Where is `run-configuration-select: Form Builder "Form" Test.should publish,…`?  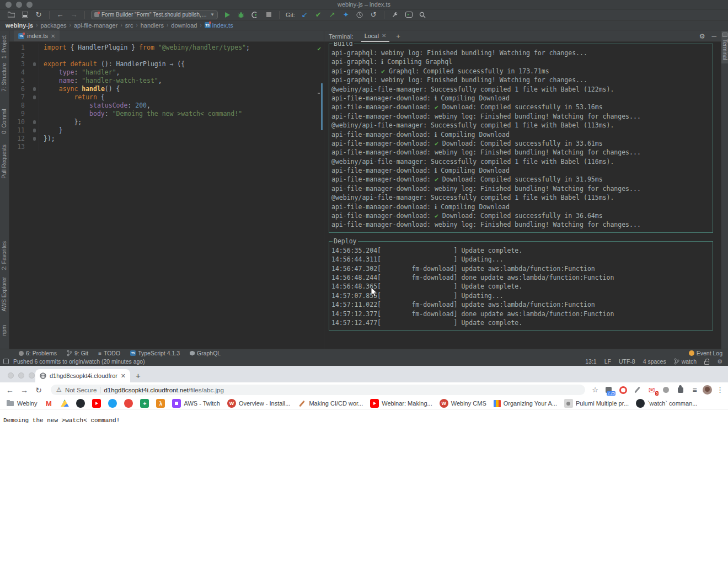 run-configuration-select: Form Builder "Form" Test.should publish,… is located at coordinates (154, 15).